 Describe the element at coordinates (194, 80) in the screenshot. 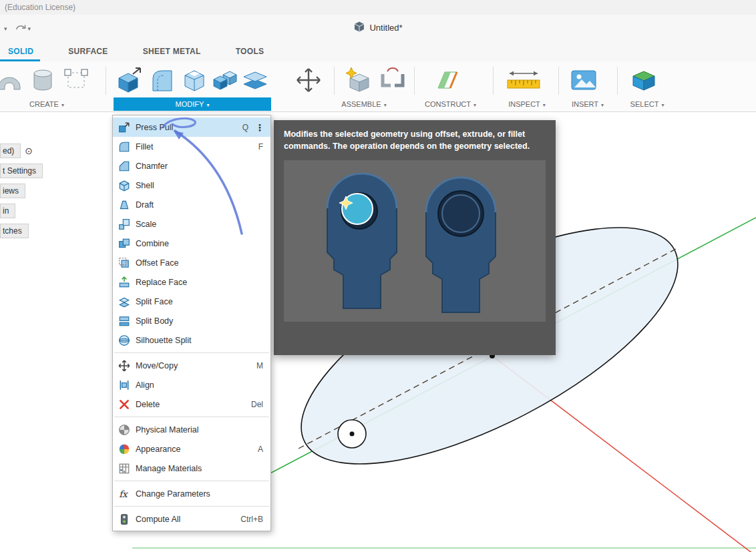

I see `shell-ribbon-icon` at that location.